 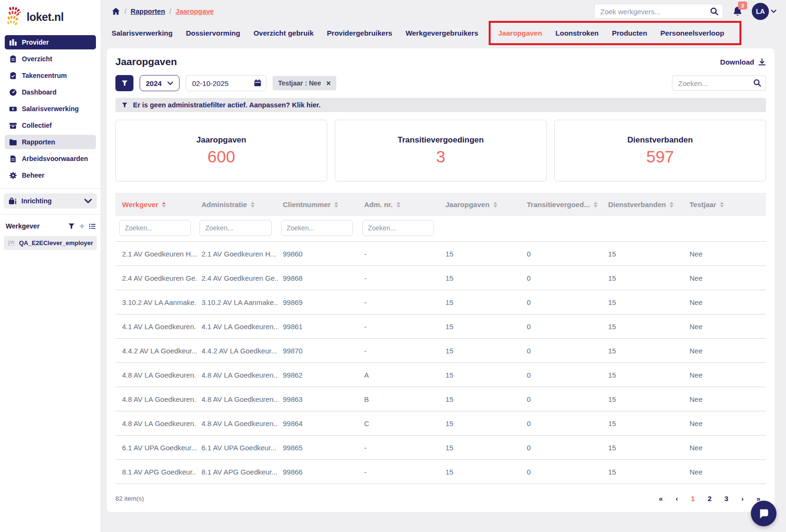 I want to click on annotation-box: Jaaropgaven Loonstroken Producten Person…, so click(x=615, y=33).